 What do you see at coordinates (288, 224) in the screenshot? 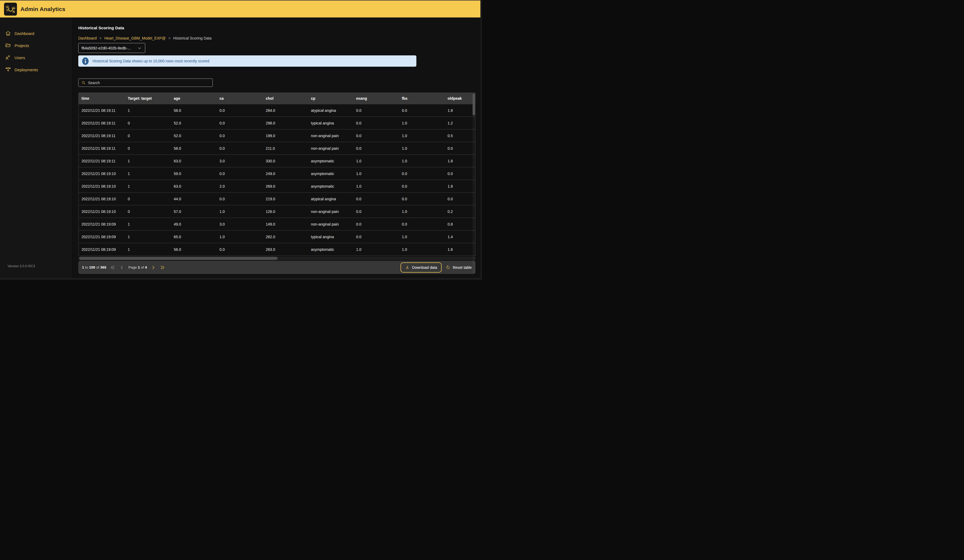
I see `cell-chol: 149.0` at bounding box center [288, 224].